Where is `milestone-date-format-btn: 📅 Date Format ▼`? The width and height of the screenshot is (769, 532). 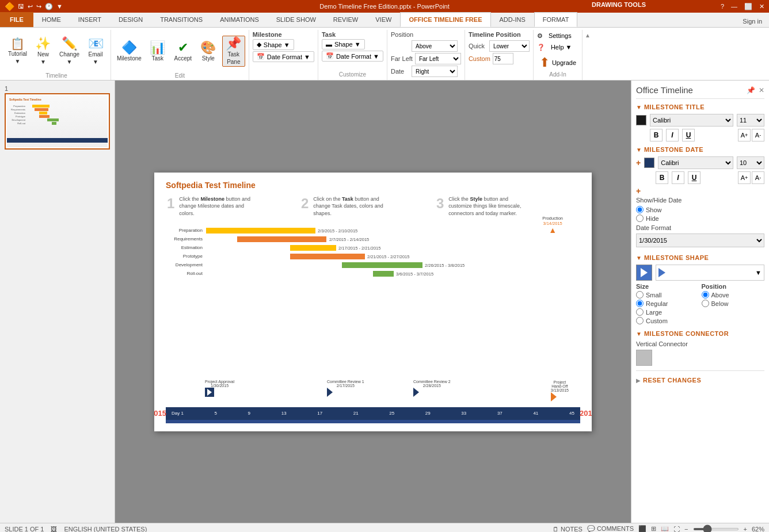
milestone-date-format-btn: 📅 Date Format ▼ is located at coordinates (283, 56).